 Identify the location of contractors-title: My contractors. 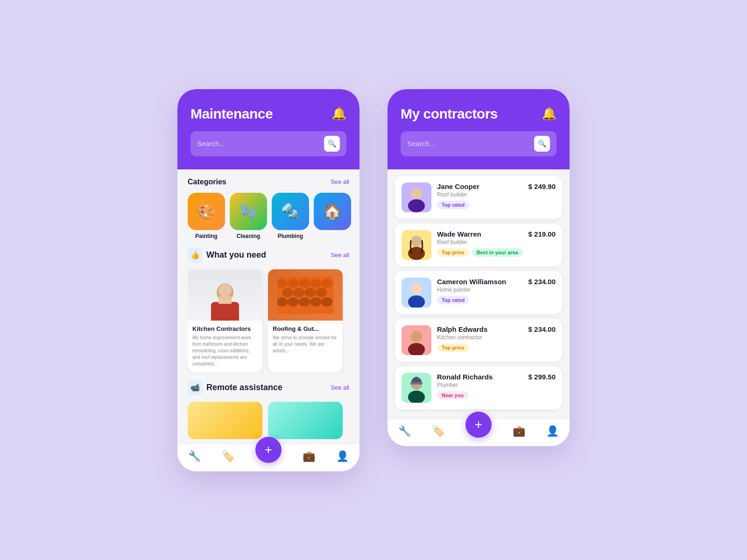
(449, 114).